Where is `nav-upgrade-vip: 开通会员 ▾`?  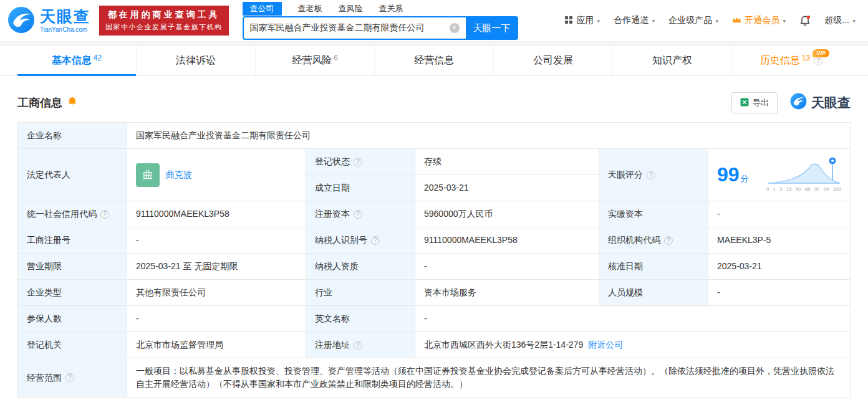 nav-upgrade-vip: 开通会员 ▾ is located at coordinates (759, 21).